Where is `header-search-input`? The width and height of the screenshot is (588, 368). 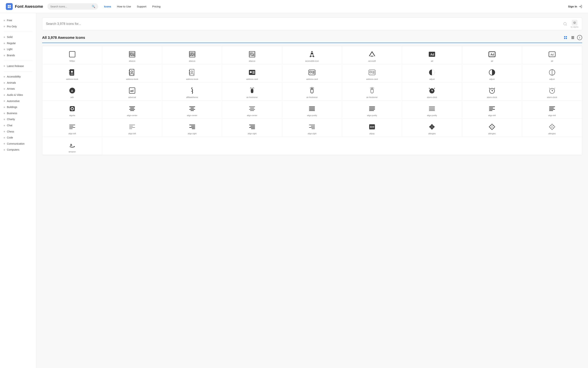 header-search-input is located at coordinates (70, 7).